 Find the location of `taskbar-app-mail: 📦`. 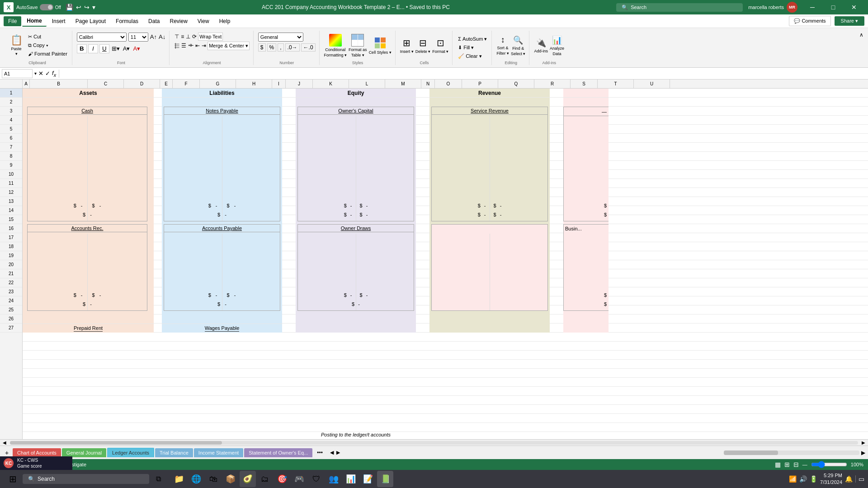

taskbar-app-mail: 📦 is located at coordinates (231, 479).